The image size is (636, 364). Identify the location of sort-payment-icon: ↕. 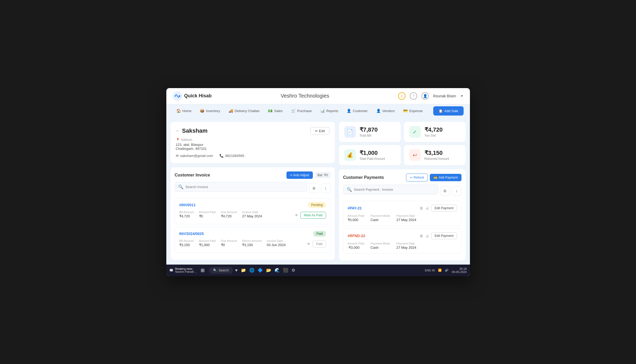
(457, 191).